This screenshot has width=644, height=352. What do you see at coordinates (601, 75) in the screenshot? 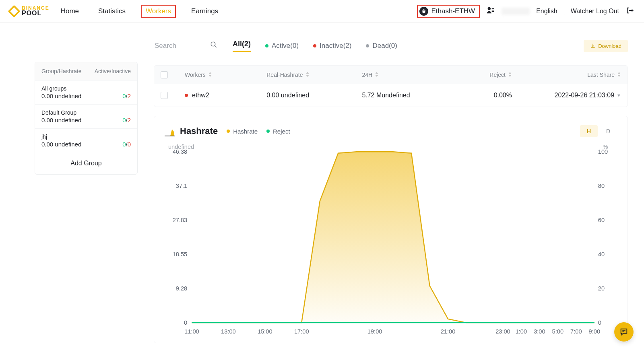
I see `col-lastshare: Last Share` at bounding box center [601, 75].